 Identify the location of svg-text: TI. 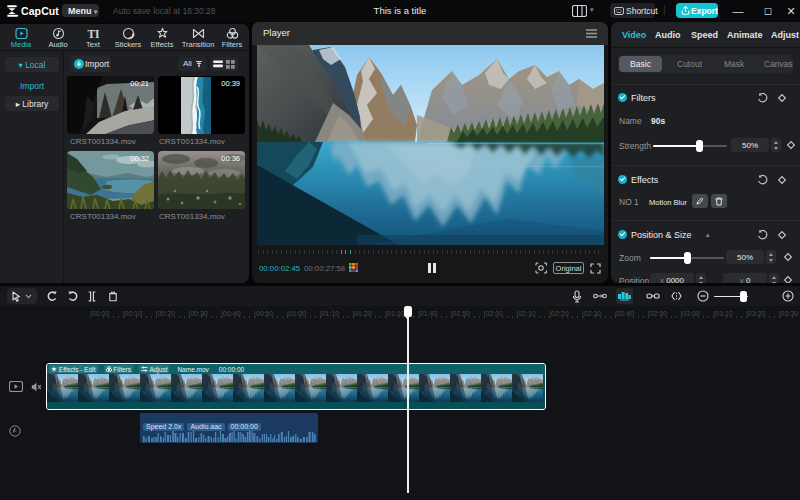
(94, 34).